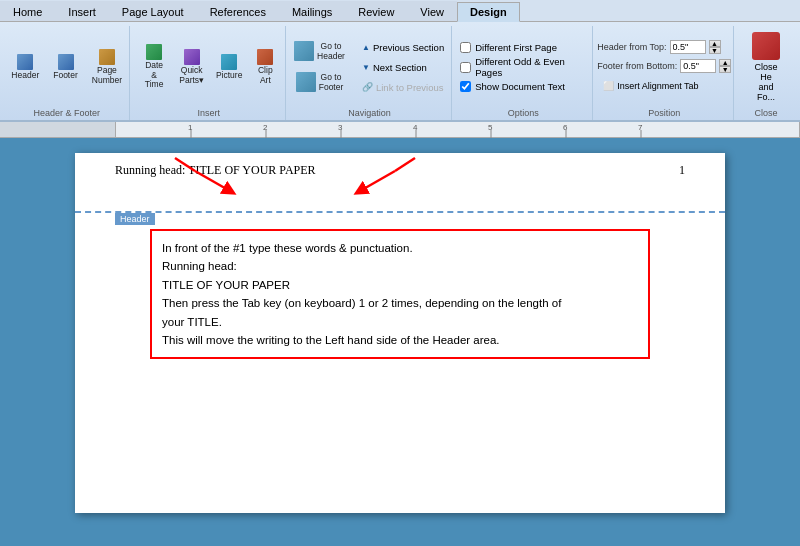 This screenshot has height=546, width=800. What do you see at coordinates (320, 52) in the screenshot?
I see `go-to-header-button: Go toHeader` at bounding box center [320, 52].